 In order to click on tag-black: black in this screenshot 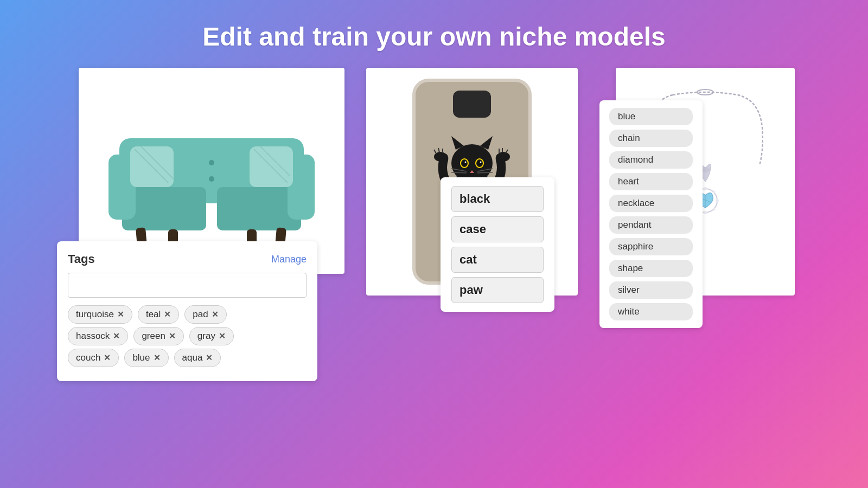, I will do `click(497, 199)`.